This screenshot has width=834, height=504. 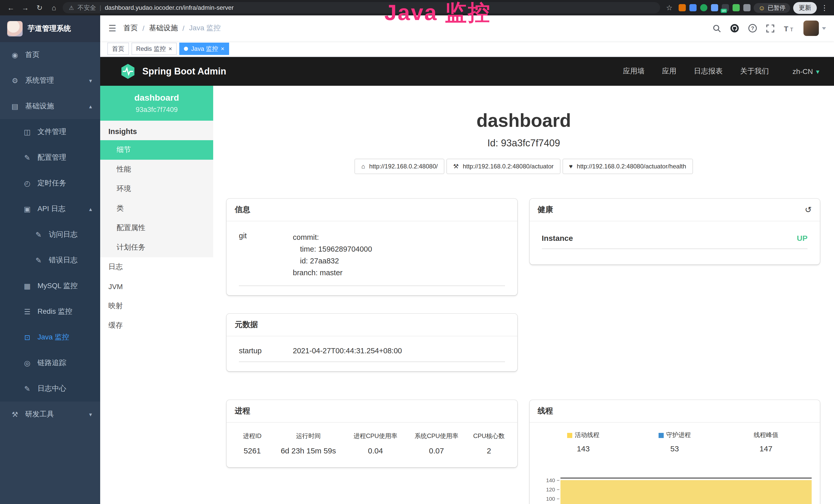 I want to click on browser-menu-icon: ⋮, so click(x=825, y=8).